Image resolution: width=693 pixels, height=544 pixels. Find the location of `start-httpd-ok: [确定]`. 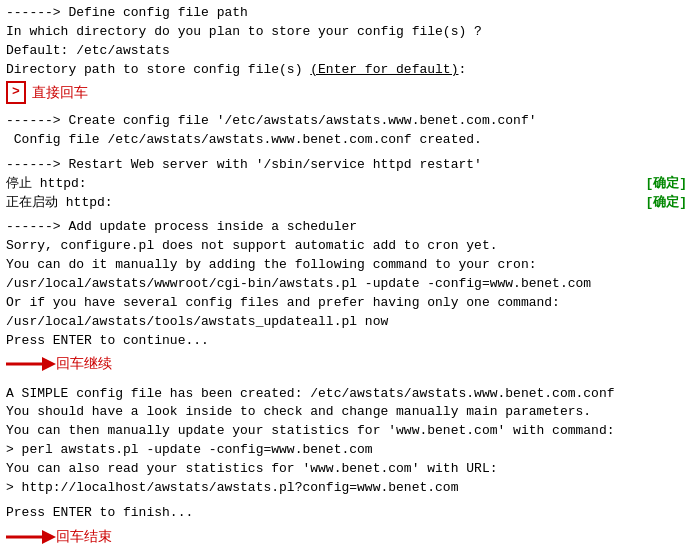

start-httpd-ok: [确定] is located at coordinates (666, 204).